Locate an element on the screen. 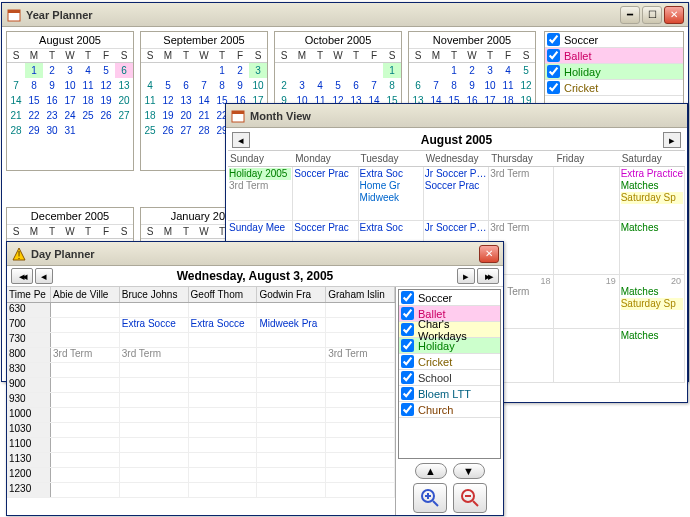 The width and height of the screenshot is (690, 517). day-cell: 12 is located at coordinates (168, 100).